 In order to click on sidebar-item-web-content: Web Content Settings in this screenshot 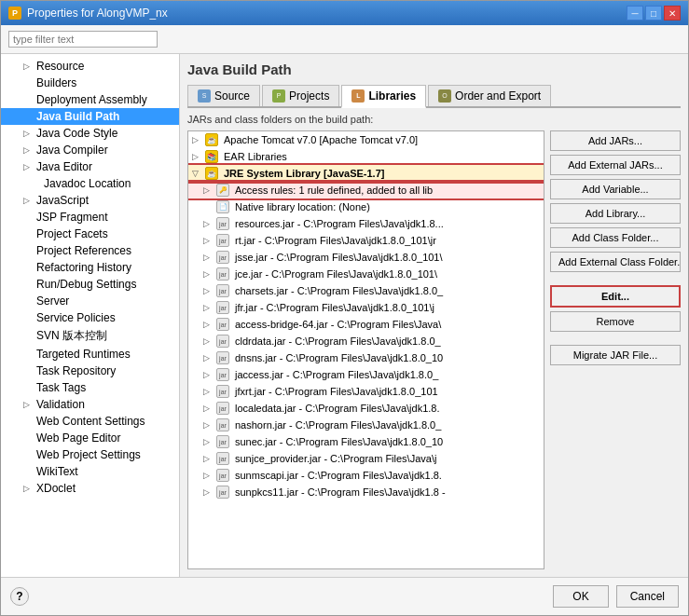, I will do `click(90, 421)`.